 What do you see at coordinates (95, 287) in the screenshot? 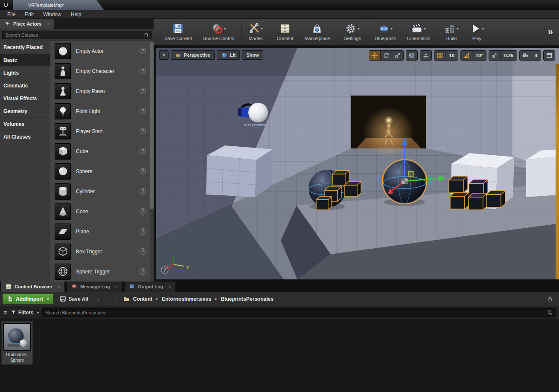
I see `tab-message-log: Message Log ×` at bounding box center [95, 287].